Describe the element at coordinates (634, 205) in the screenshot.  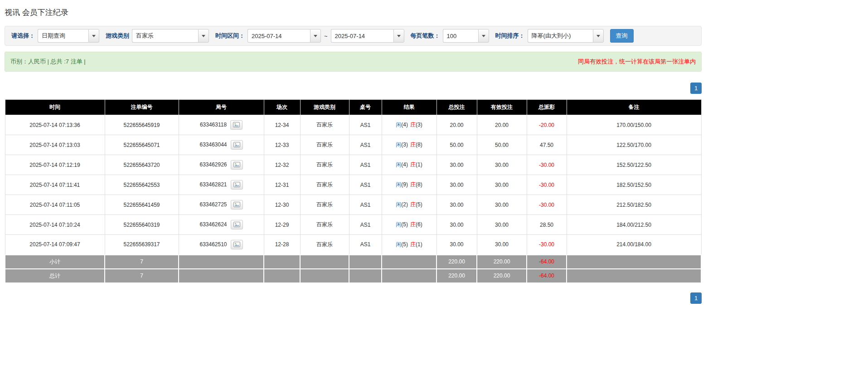
I see `cell-remark: 212.50/182.50` at that location.